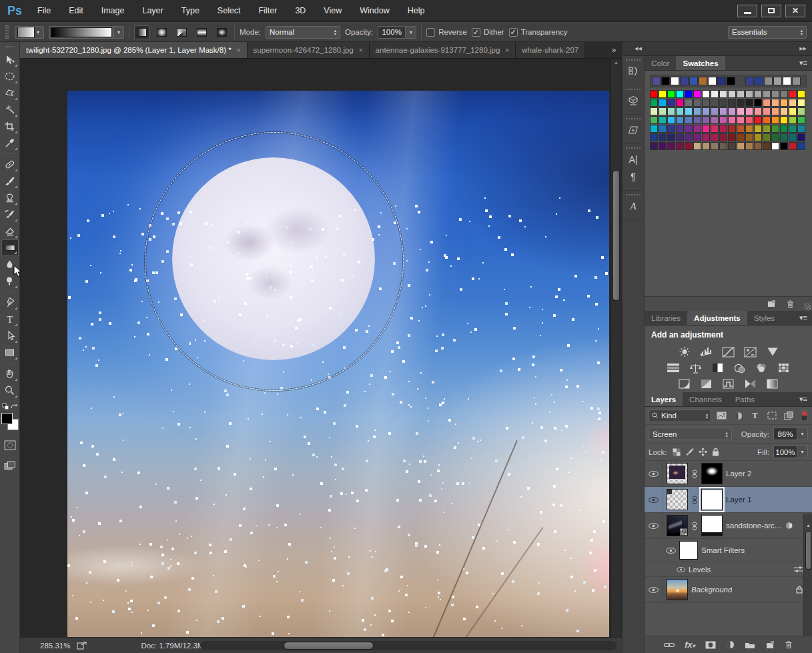 This screenshot has width=812, height=653. I want to click on rectangle-tool, so click(10, 352).